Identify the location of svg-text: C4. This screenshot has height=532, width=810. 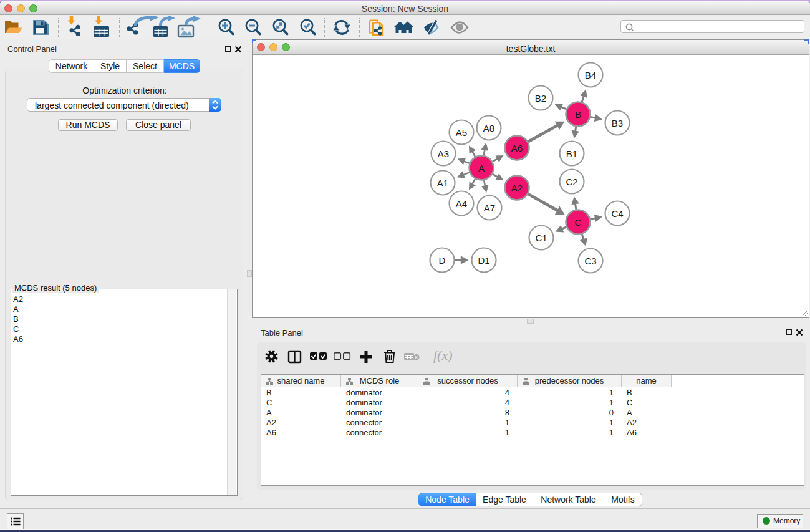
(617, 213).